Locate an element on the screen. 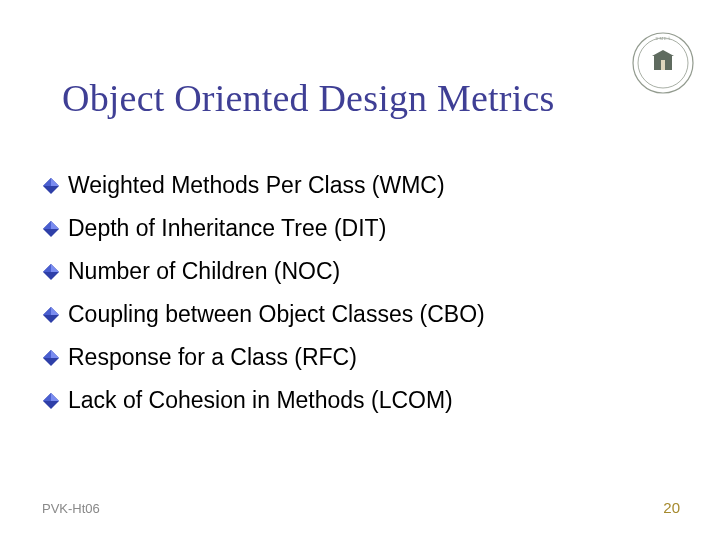 The image size is (720, 540). list-item: Response for a Class (RFC) is located at coordinates (361, 358).